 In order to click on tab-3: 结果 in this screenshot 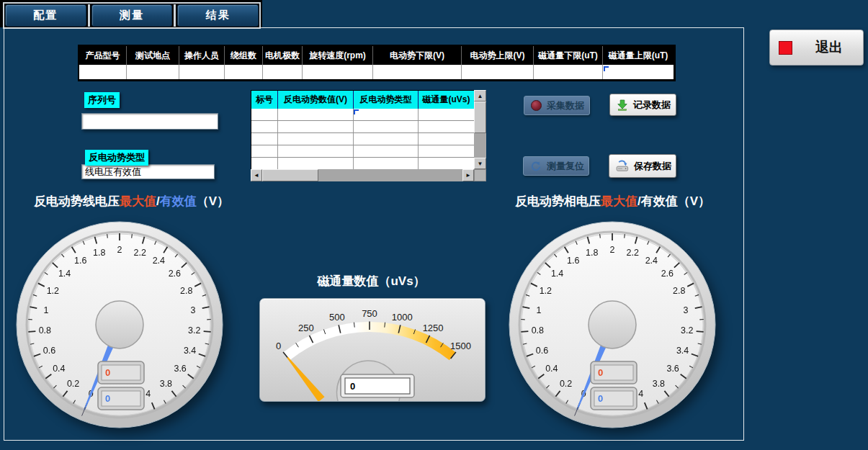, I will do `click(218, 16)`.